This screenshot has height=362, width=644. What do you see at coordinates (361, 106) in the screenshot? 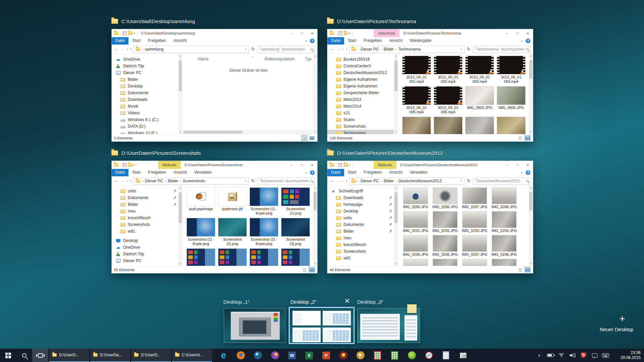
I see `sidebar-item-metz2014: Metz2014` at bounding box center [361, 106].